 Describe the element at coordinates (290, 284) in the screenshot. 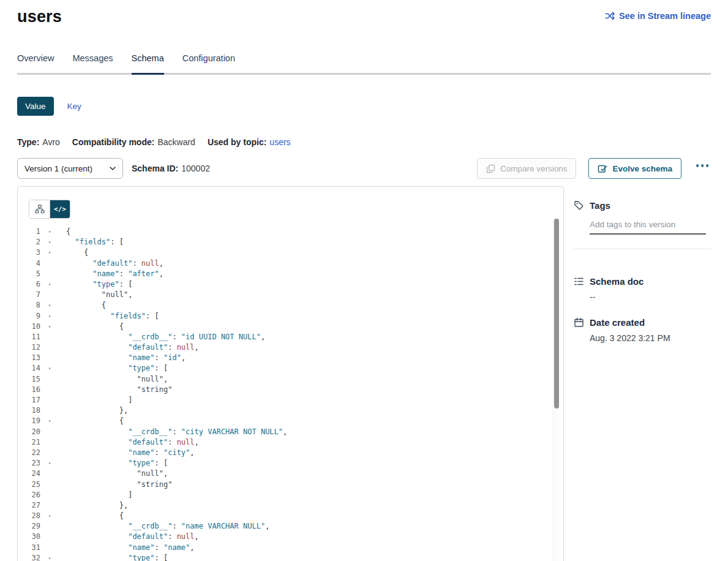

I see `code-line: 6▾ "type": [` at that location.